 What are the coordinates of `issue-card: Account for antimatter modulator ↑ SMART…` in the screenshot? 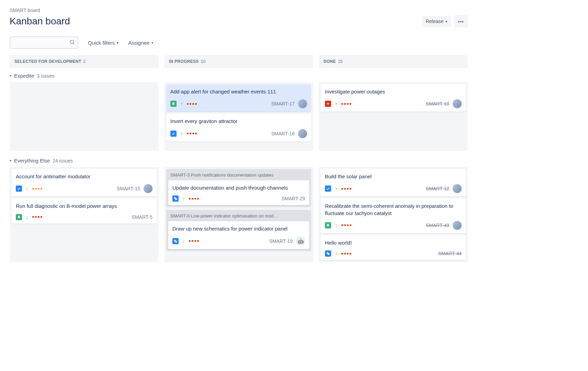 It's located at (84, 183).